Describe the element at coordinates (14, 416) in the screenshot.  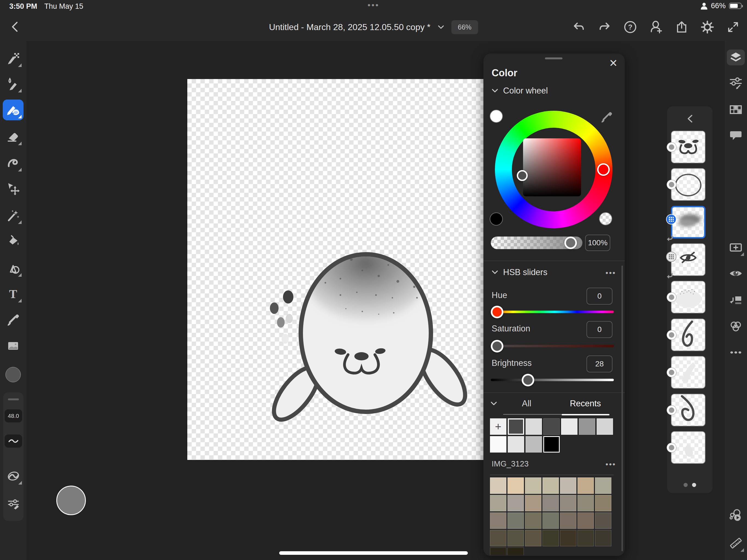
I see `brush-size-field: 48.0` at that location.